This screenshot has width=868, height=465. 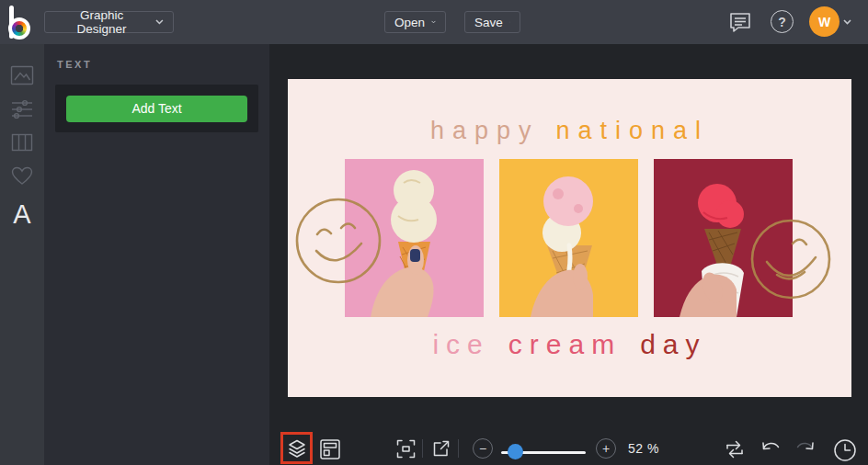 I want to click on text-icon: A, so click(x=22, y=215).